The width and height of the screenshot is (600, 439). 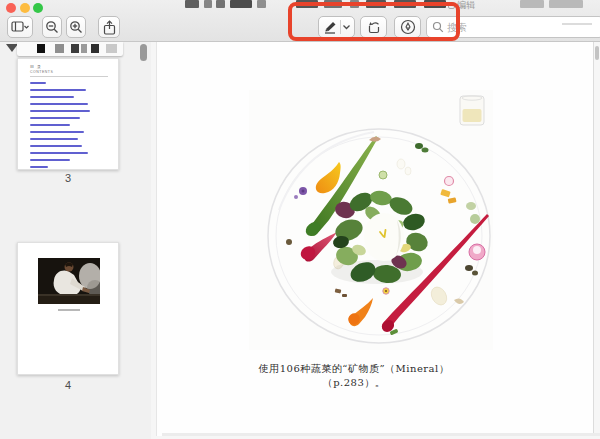 What do you see at coordinates (144, 52) in the screenshot?
I see `sidebar-scrollbar-thumb` at bounding box center [144, 52].